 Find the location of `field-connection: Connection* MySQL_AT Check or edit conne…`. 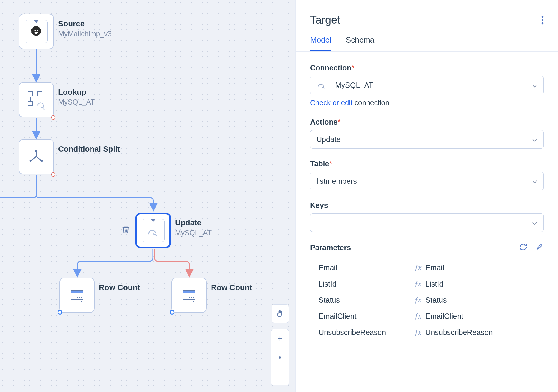

field-connection: Connection* MySQL_AT Check or edit conne… is located at coordinates (427, 85).